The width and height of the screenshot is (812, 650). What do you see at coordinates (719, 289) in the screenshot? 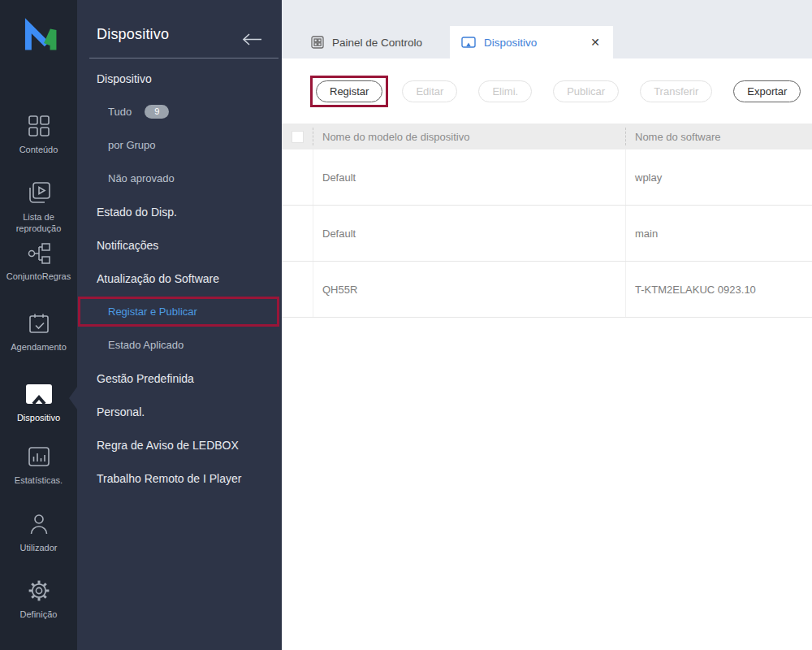
I see `cell-software-name: T-KTM2ELAKUC 0923.10` at bounding box center [719, 289].